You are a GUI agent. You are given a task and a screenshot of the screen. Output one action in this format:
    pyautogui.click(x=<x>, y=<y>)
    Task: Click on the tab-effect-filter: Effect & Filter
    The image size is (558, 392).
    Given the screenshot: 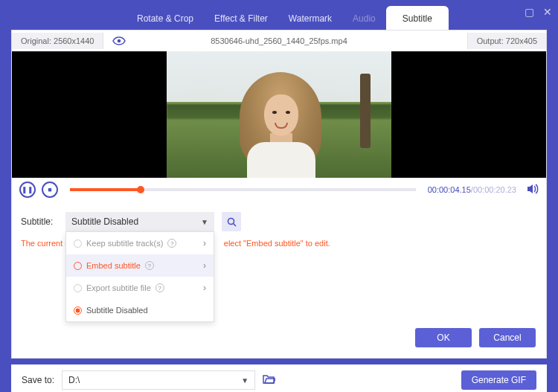 What is the action you would take?
    pyautogui.click(x=241, y=18)
    